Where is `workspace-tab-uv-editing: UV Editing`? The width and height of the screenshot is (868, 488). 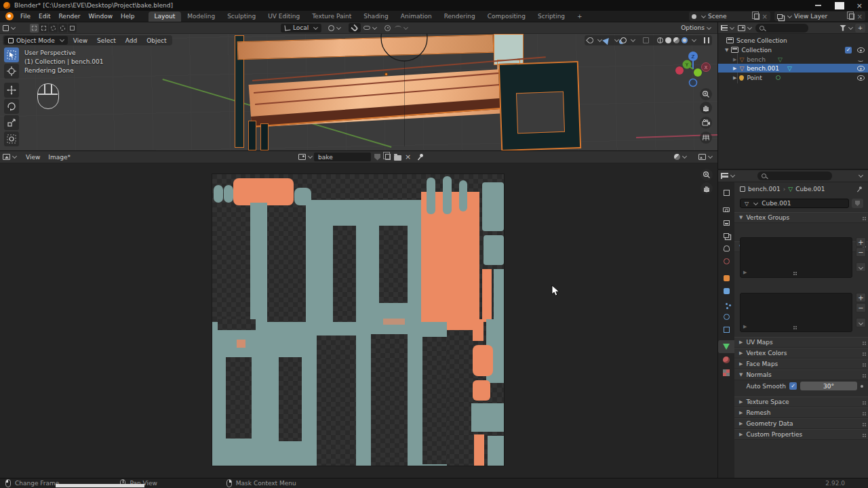
workspace-tab-uv-editing: UV Editing is located at coordinates (283, 16).